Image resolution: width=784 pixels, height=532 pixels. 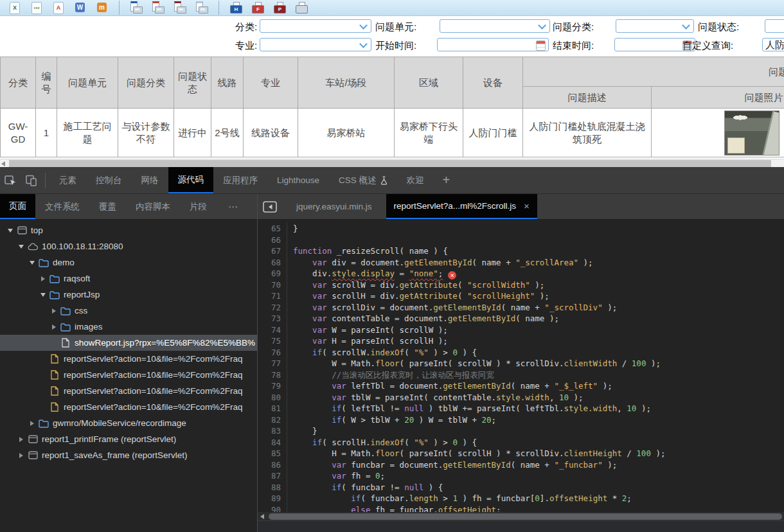 What do you see at coordinates (80, 8) in the screenshot?
I see `export-word-icon: W` at bounding box center [80, 8].